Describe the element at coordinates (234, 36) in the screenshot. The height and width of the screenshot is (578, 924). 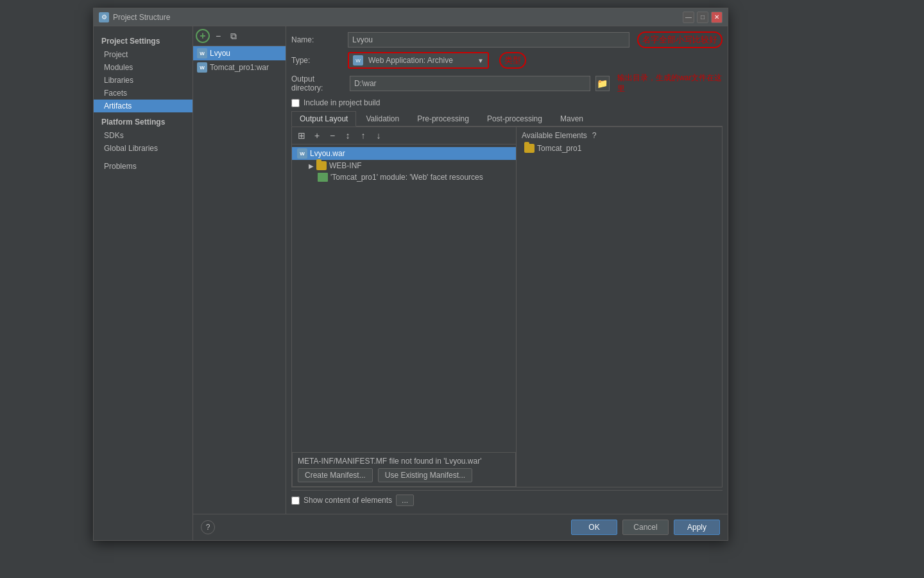
I see `copy-artifact-button: ⧉` at that location.